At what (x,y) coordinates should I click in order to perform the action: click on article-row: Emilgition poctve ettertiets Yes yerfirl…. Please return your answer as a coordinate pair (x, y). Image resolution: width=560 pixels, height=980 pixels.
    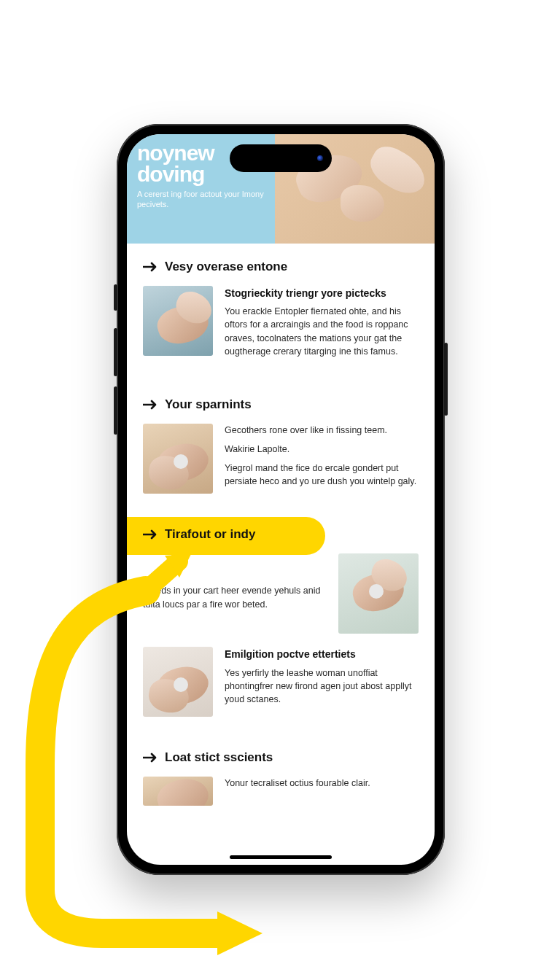
    Looking at the image, I should click on (281, 682).